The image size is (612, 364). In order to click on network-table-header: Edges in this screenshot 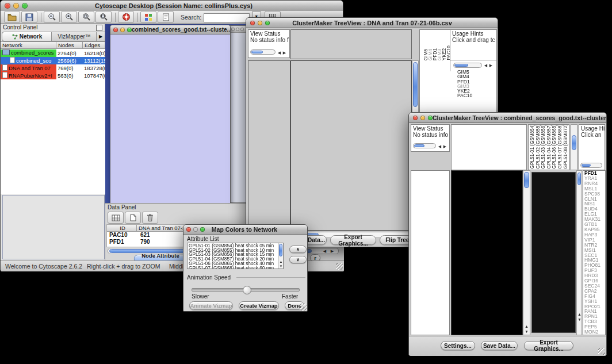, I will do `click(94, 45)`.